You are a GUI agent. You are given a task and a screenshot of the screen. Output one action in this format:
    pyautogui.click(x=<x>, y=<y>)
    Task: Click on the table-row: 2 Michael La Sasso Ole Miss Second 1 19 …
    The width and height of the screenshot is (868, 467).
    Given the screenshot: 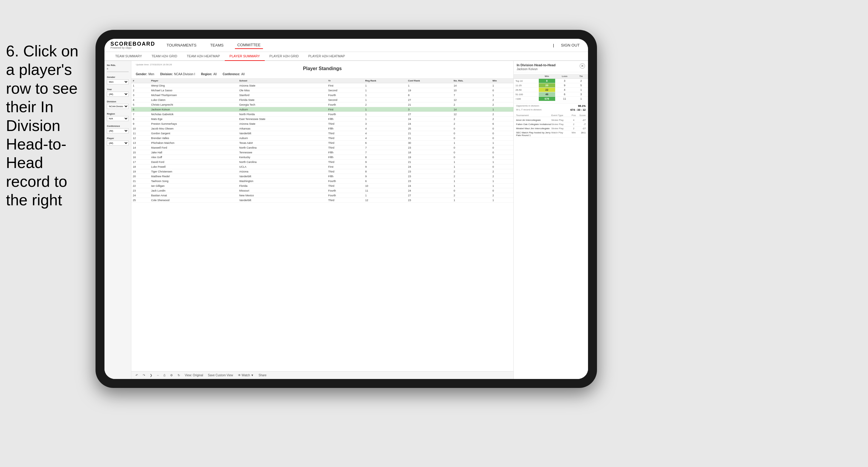 What is the action you would take?
    pyautogui.click(x=322, y=90)
    